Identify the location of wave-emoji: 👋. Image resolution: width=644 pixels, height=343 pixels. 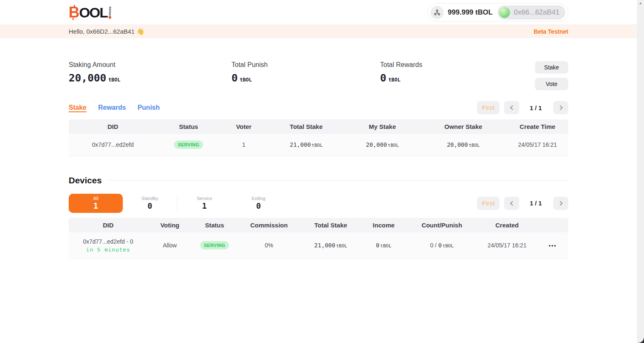
(141, 32).